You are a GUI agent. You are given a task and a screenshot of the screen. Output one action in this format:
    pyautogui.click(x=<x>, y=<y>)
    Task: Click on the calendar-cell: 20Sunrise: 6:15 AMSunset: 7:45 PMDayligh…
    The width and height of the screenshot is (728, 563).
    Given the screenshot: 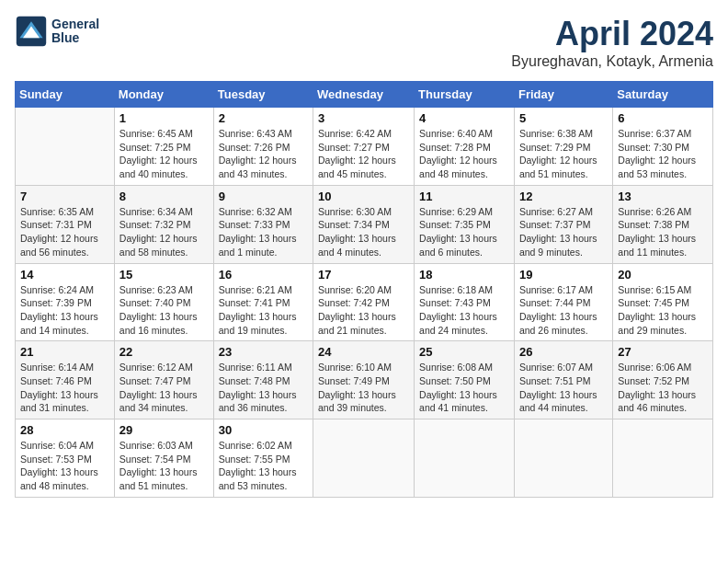 What is the action you would take?
    pyautogui.click(x=664, y=302)
    